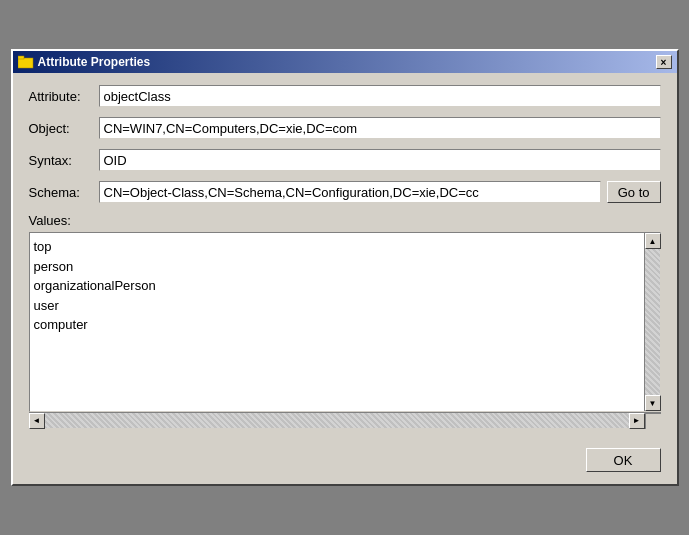  What do you see at coordinates (64, 96) in the screenshot?
I see `attribute-label: Attribute:` at bounding box center [64, 96].